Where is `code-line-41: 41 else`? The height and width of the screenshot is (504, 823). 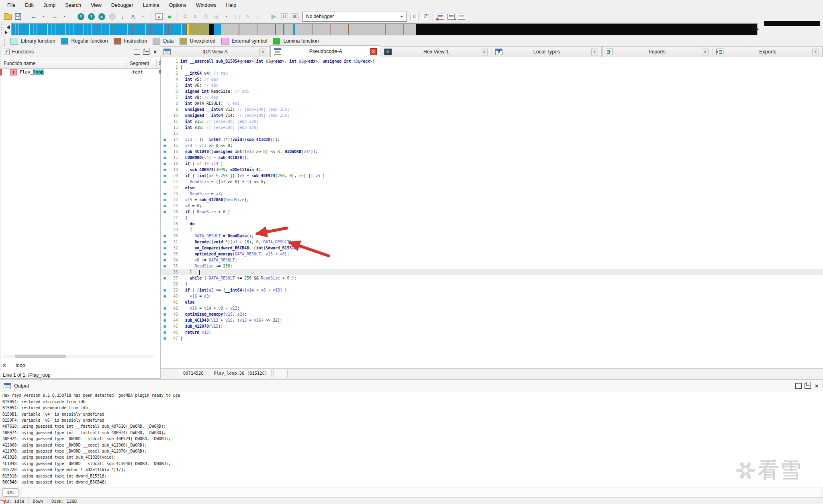 code-line-41: 41 else is located at coordinates (492, 302).